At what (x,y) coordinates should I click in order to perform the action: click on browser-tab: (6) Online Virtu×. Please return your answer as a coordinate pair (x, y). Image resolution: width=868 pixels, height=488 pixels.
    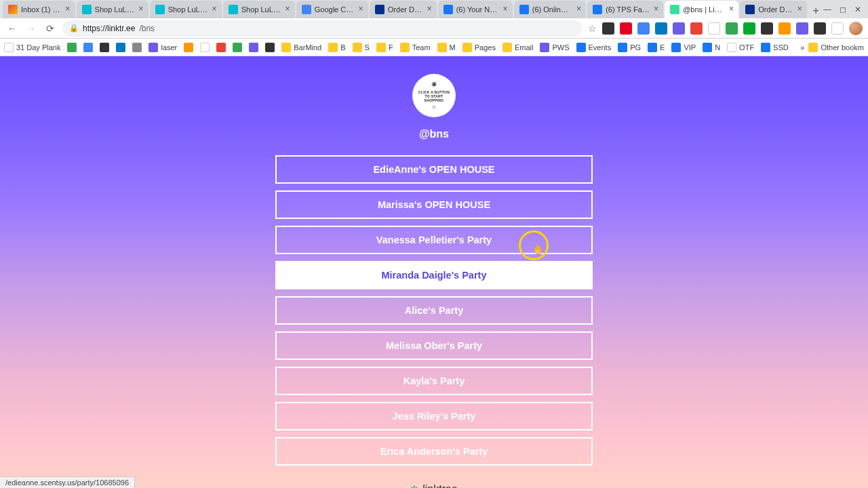
    Looking at the image, I should click on (550, 9).